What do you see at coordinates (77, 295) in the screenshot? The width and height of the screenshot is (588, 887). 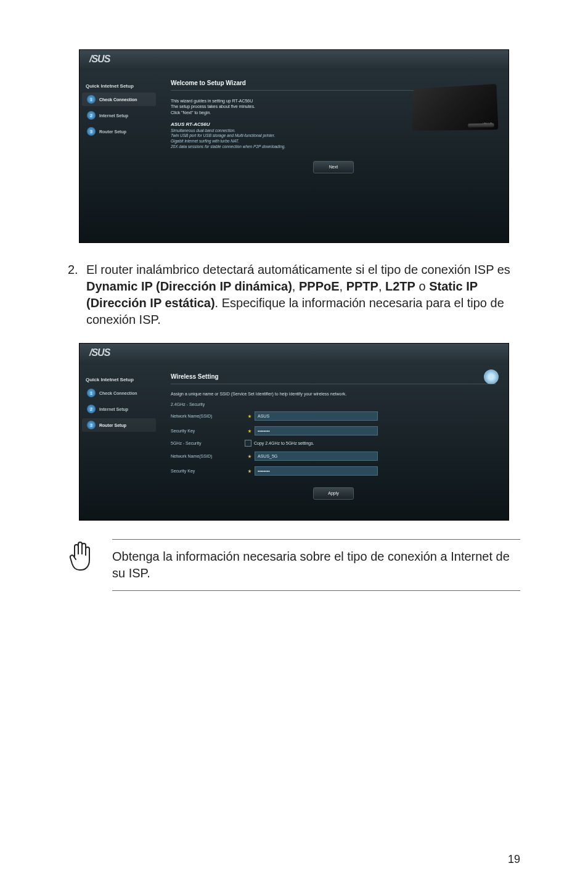 I see `list-number: 2.` at bounding box center [77, 295].